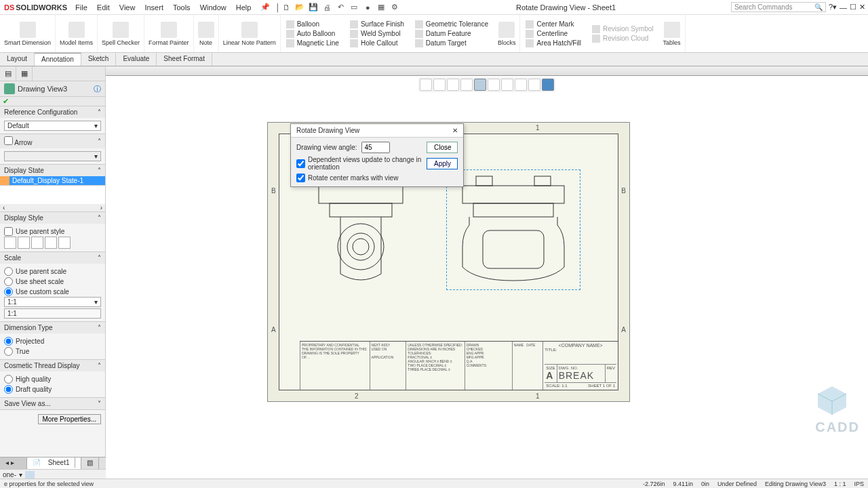 Image resolution: width=868 pixels, height=488 pixels. Describe the element at coordinates (53, 366) in the screenshot. I see `section-thread: Cosmetic Thread Display˄` at that location.